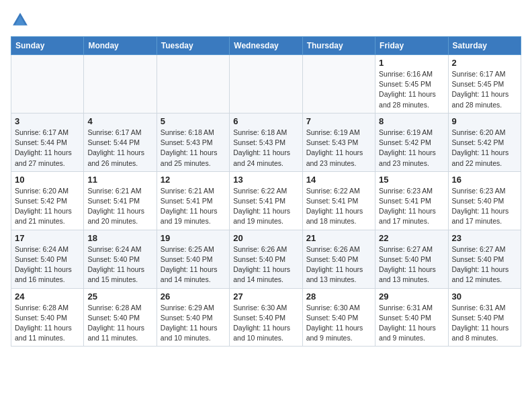 The width and height of the screenshot is (532, 411). What do you see at coordinates (193, 265) in the screenshot?
I see `cell-info: Sunrise: 6:25 AMSunset: 5:40 PMDaylight:…` at bounding box center [193, 265].